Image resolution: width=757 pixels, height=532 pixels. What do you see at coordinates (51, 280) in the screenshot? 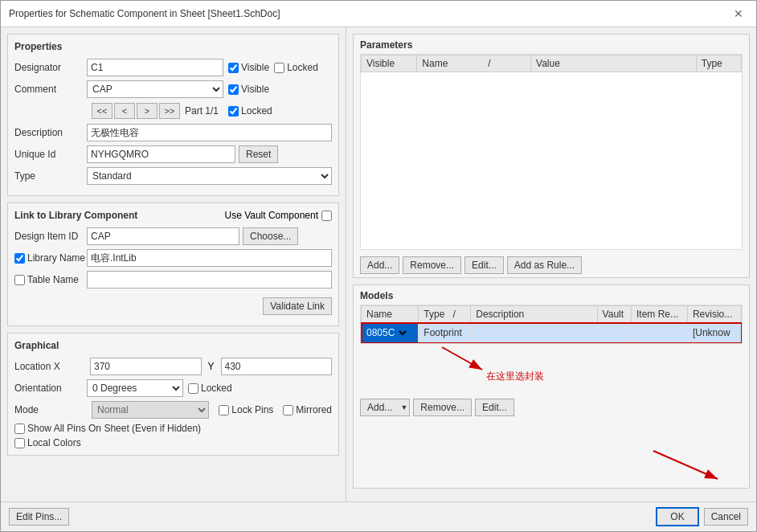
I see `table-name-checkbox-label: Table Name` at bounding box center [51, 280].